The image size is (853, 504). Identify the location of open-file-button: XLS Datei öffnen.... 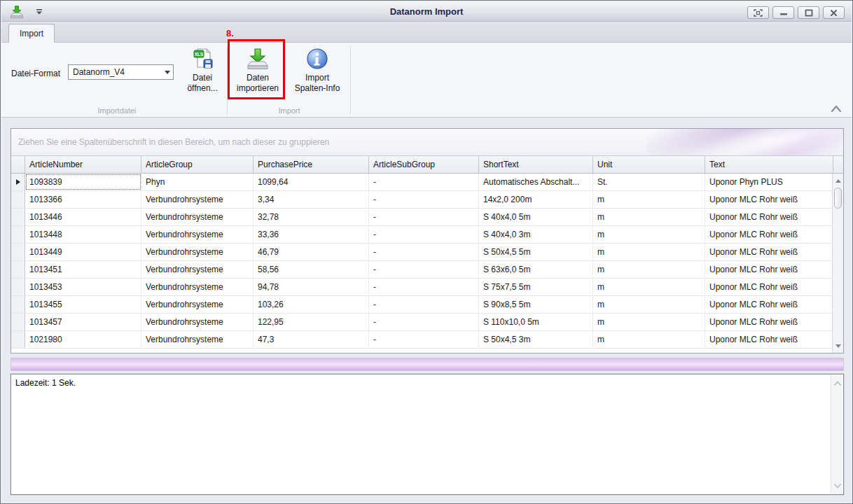
(202, 76).